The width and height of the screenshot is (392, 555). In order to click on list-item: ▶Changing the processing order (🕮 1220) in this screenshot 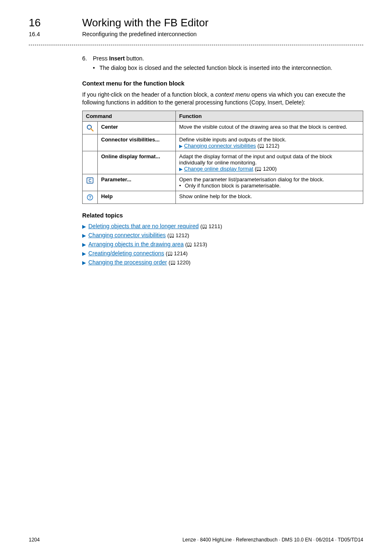, I will do `click(223, 262)`.